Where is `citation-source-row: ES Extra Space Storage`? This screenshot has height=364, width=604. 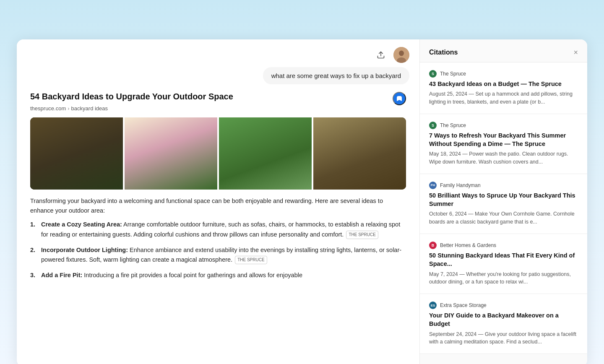 citation-source-row: ES Extra Space Storage is located at coordinates (503, 305).